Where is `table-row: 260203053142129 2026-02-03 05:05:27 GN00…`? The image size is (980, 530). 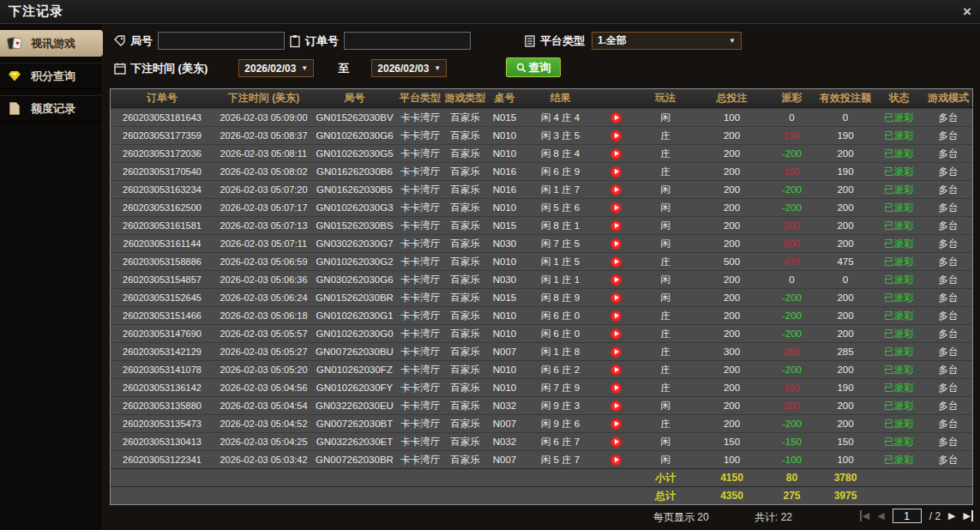 table-row: 260203053142129 2026-02-03 05:05:27 GN00… is located at coordinates (542, 352).